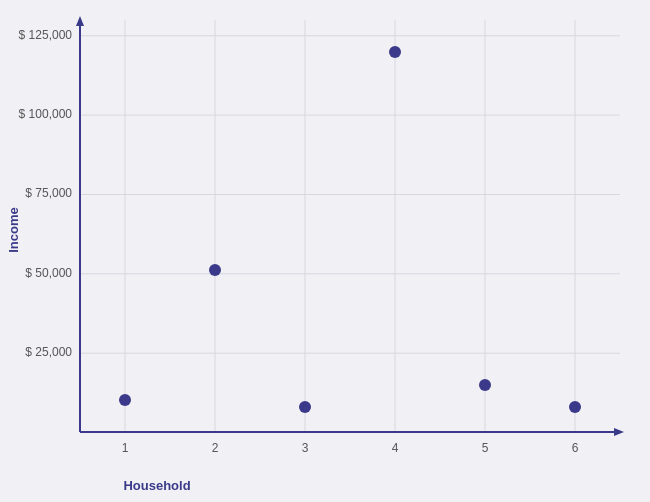 Image resolution: width=650 pixels, height=502 pixels. What do you see at coordinates (48, 273) in the screenshot?
I see `y-tick-50k: $ 50,000` at bounding box center [48, 273].